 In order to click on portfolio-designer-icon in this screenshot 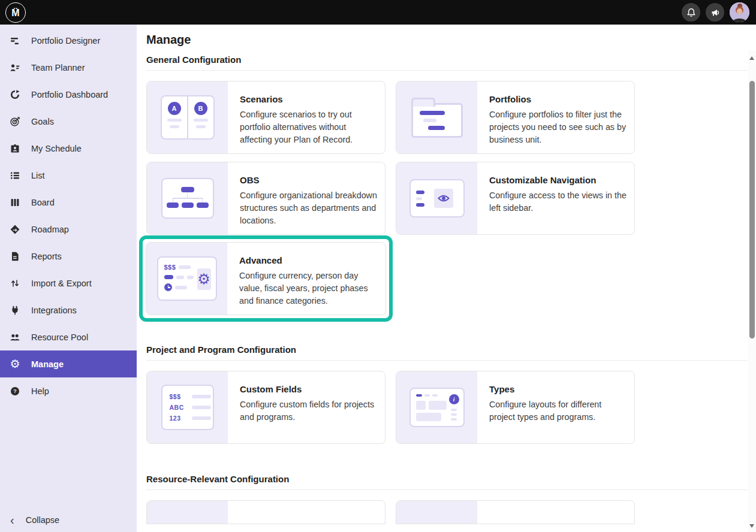, I will do `click(15, 41)`.